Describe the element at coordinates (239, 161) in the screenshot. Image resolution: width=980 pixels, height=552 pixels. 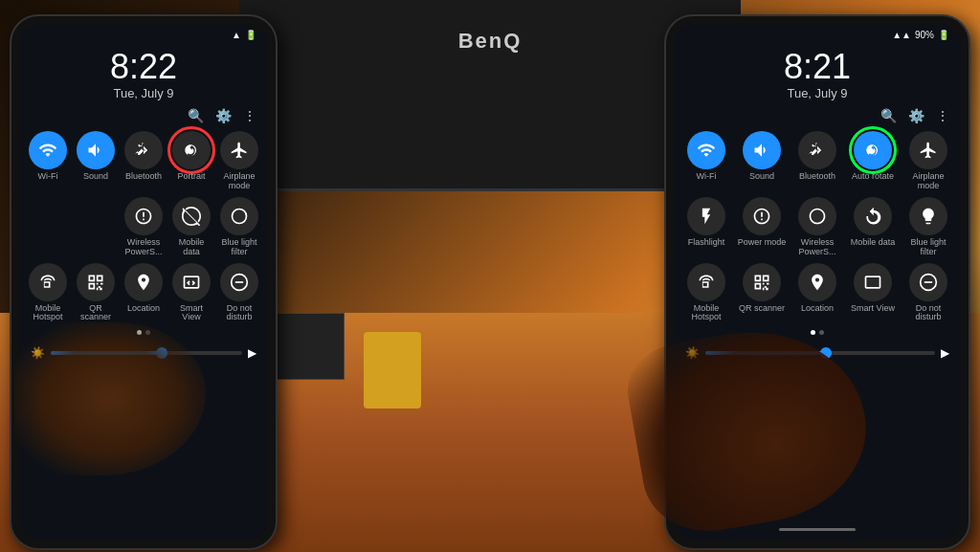
I see `tile-airplane-left: Airplane mode` at that location.